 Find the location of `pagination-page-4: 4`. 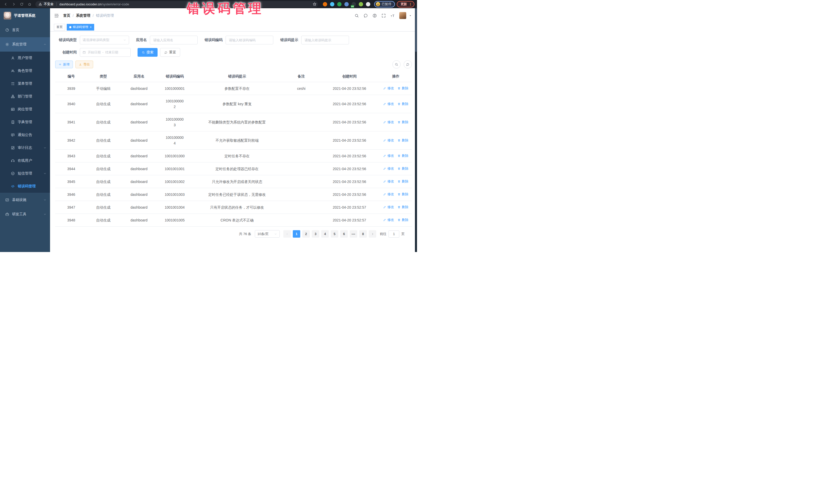

pagination-page-4: 4 is located at coordinates (325, 234).